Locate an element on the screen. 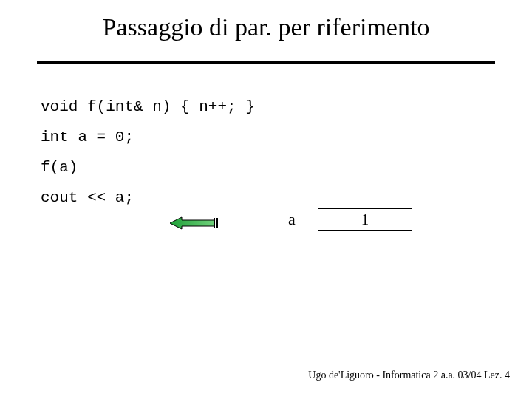 Image resolution: width=532 pixels, height=399 pixels. memory-diagram: a 1 is located at coordinates (303, 223).